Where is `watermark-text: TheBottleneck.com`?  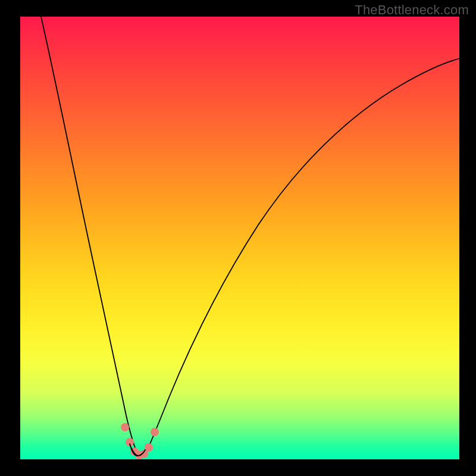
watermark-text: TheBottleneck.com is located at coordinates (412, 10).